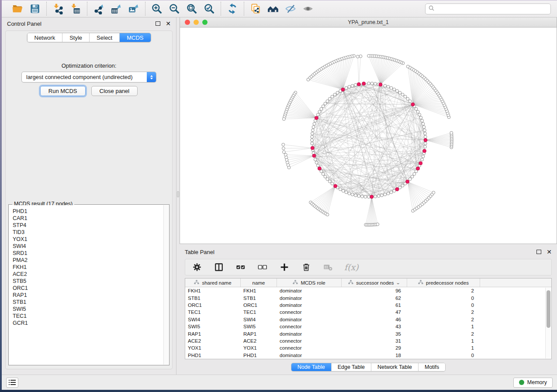 The height and width of the screenshot is (392, 557). I want to click on import-network-icon, so click(58, 9).